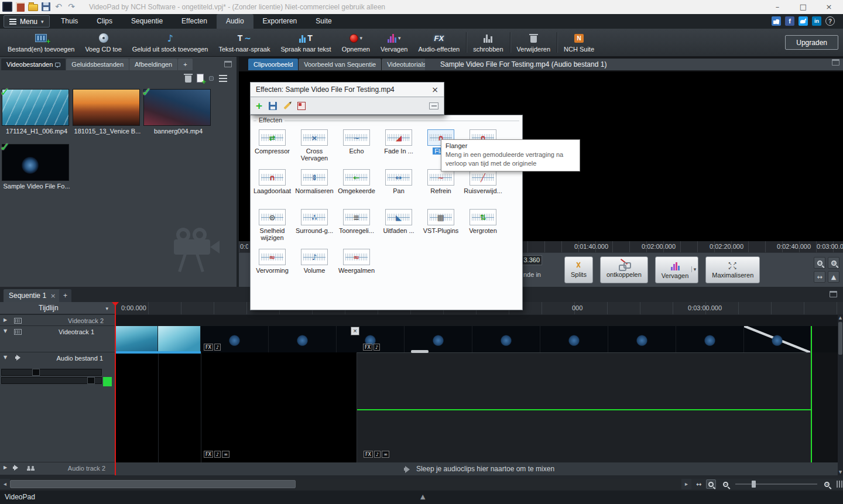 Image resolution: width=843 pixels, height=504 pixels. Describe the element at coordinates (52, 372) in the screenshot. I see `volume-slider` at that location.